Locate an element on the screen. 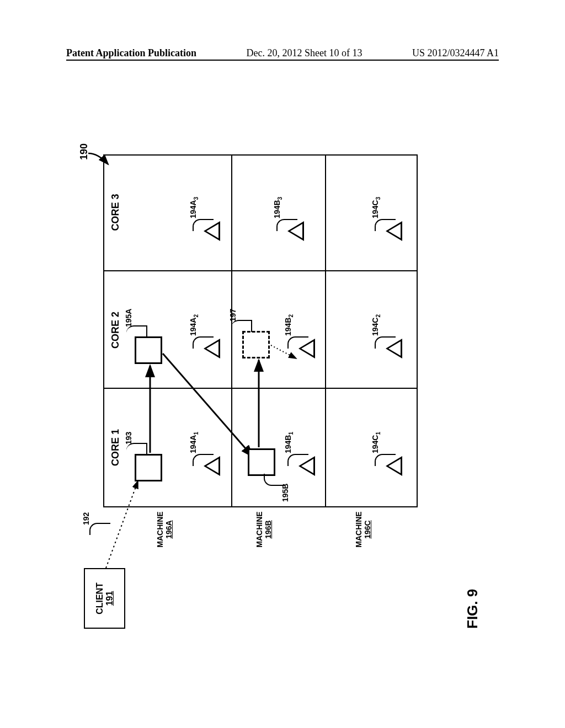  ref-192: 192 is located at coordinates (86, 518).